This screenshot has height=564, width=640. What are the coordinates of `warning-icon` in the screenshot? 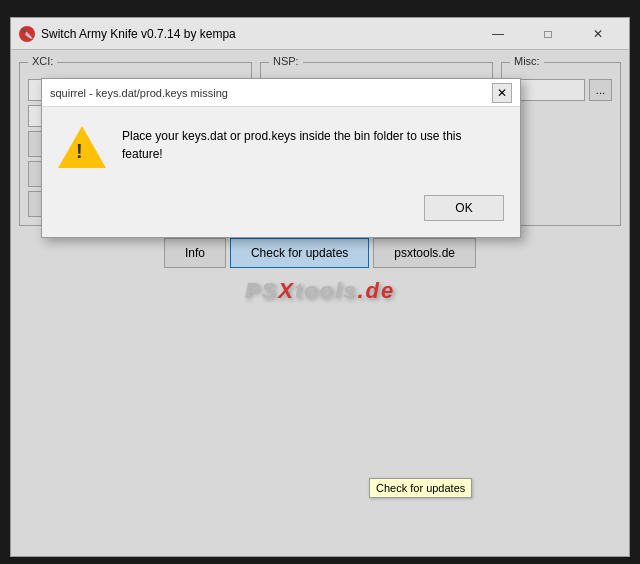 It's located at (82, 147).